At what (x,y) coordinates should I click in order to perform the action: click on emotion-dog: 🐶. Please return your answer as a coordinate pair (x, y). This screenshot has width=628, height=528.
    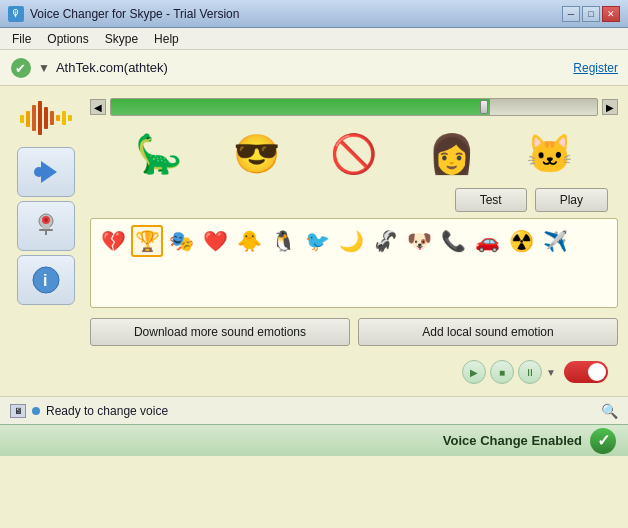
    Looking at the image, I should click on (419, 241).